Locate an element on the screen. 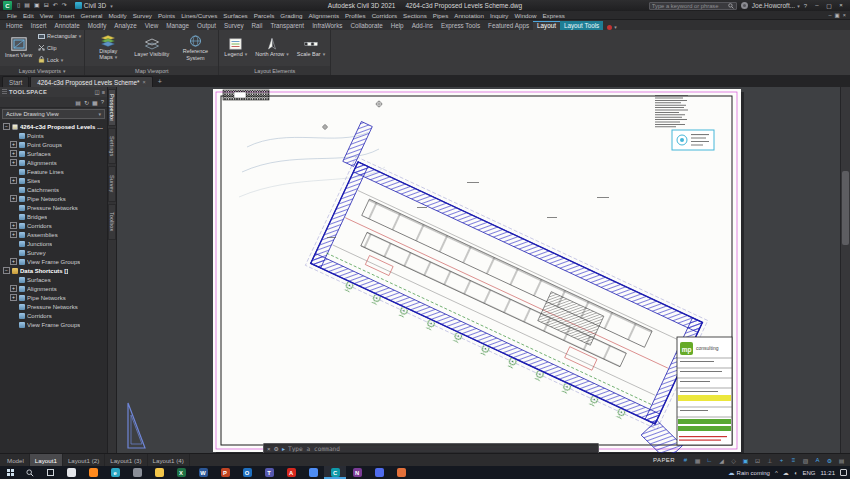  ribbon-tab-layout: Layout is located at coordinates (546, 26).